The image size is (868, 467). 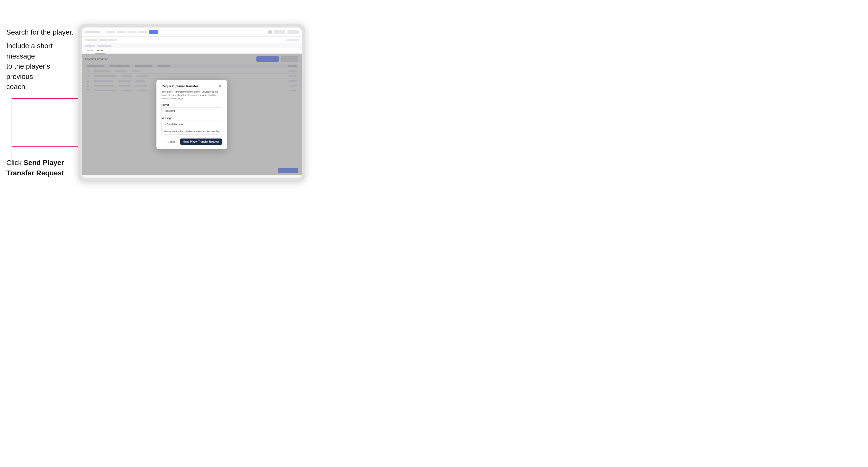 I want to click on sub-nav-right, so click(x=292, y=40).